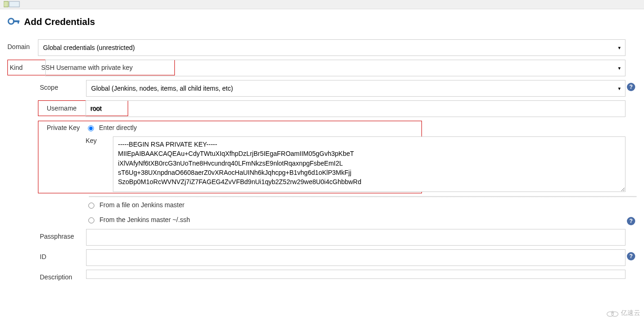 The width and height of the screenshot is (644, 321). I want to click on passphrase-label: Passphrase, so click(47, 236).